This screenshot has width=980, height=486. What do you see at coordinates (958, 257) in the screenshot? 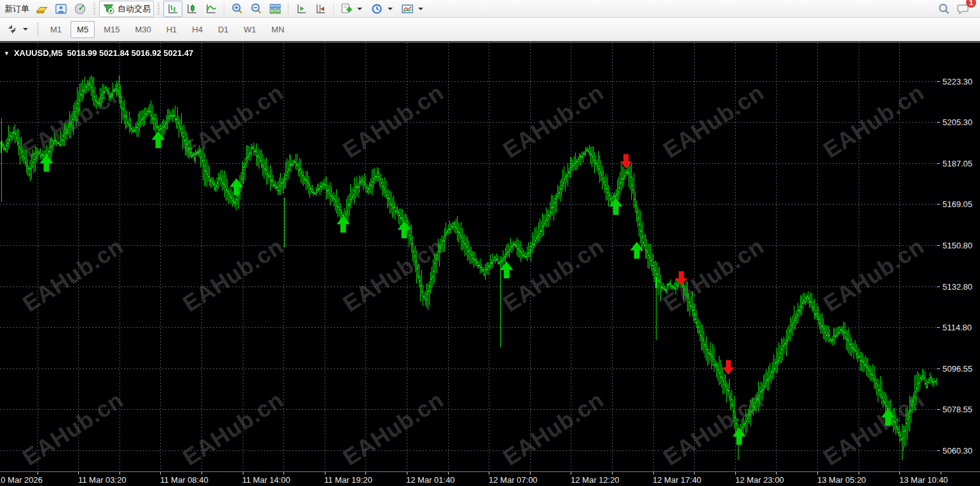
I see `price-axis: 5223.305205.305187.055169.055150.805132.…` at bounding box center [958, 257].